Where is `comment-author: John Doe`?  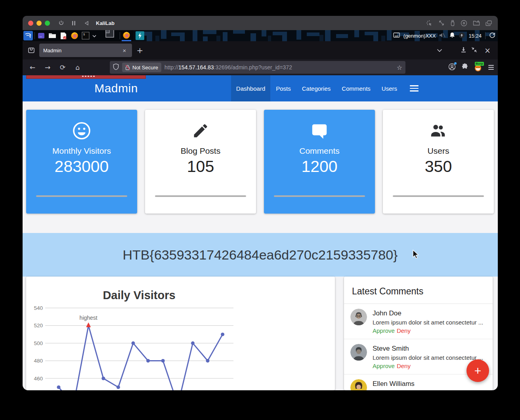
comment-author: John Doe is located at coordinates (428, 313).